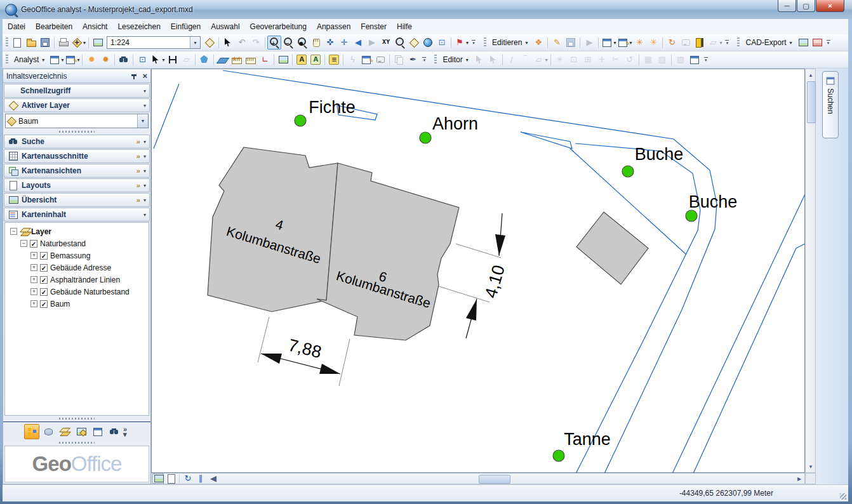 Image resolution: width=852 pixels, height=504 pixels. Describe the element at coordinates (588, 60) in the screenshot. I see `node-tool-button: ⊞` at that location.